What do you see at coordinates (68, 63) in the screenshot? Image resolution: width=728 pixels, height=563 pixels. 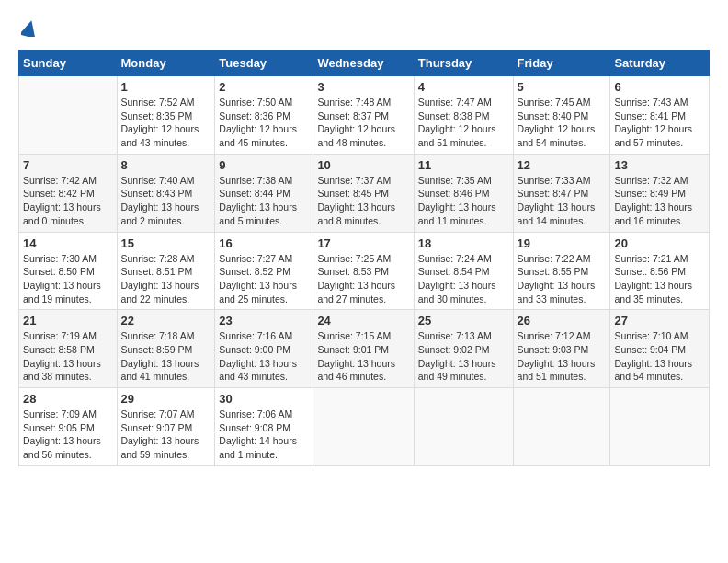 I see `col-sunday: Sunday` at bounding box center [68, 63].